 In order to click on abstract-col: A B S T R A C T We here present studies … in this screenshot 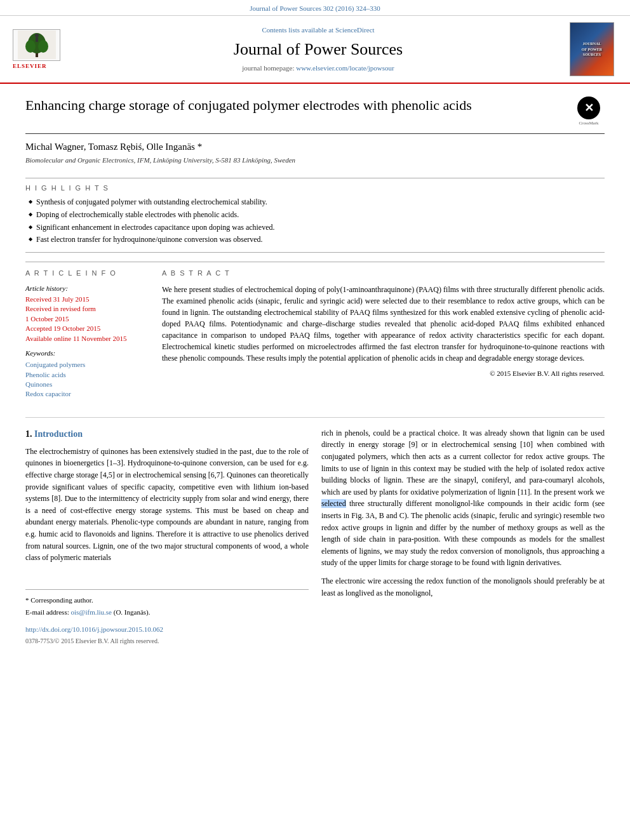, I will do `click(384, 337)`.